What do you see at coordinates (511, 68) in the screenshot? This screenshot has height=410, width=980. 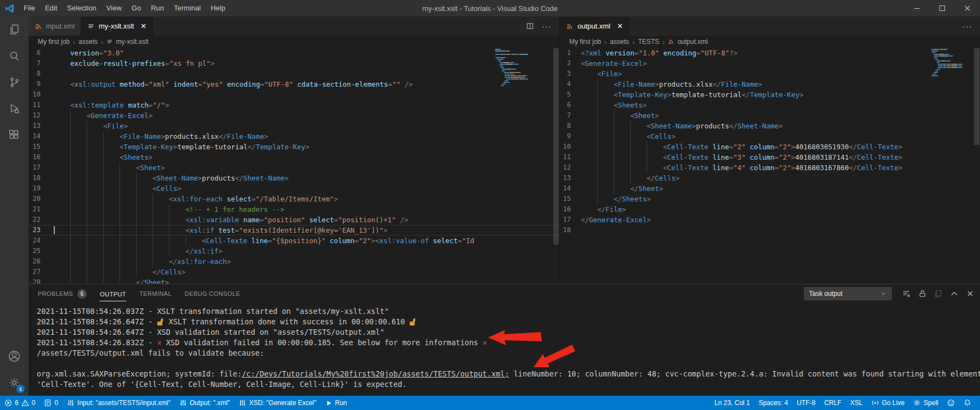 I see `minimap-left` at bounding box center [511, 68].